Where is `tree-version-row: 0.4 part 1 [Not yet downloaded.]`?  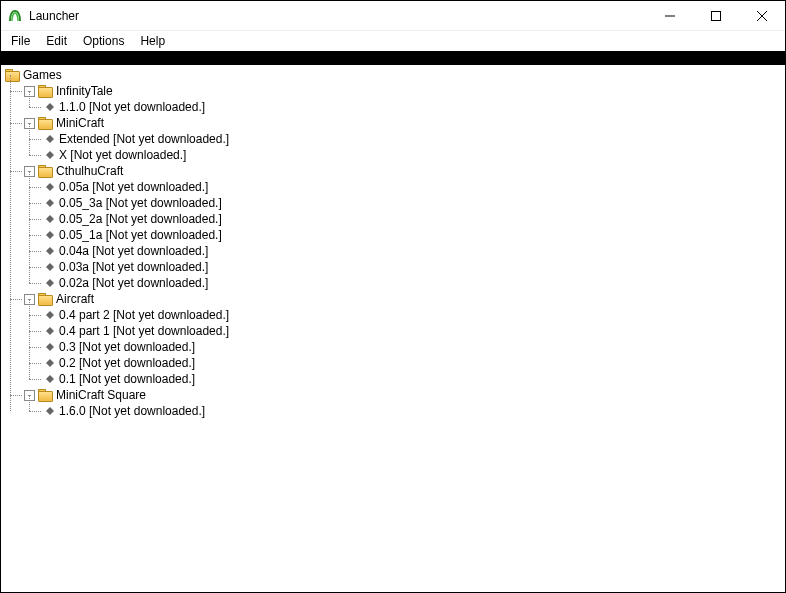 tree-version-row: 0.4 part 1 [Not yet downloaded.] is located at coordinates (414, 331).